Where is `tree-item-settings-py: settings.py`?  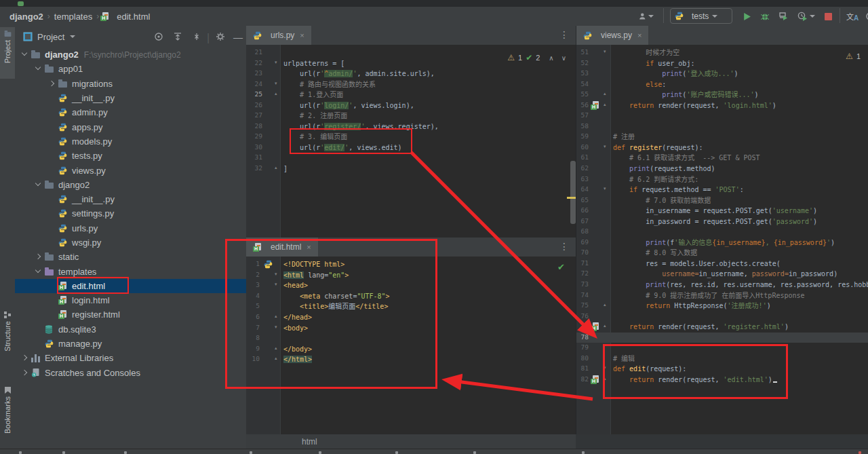 tree-item-settings-py: settings.py is located at coordinates (130, 213).